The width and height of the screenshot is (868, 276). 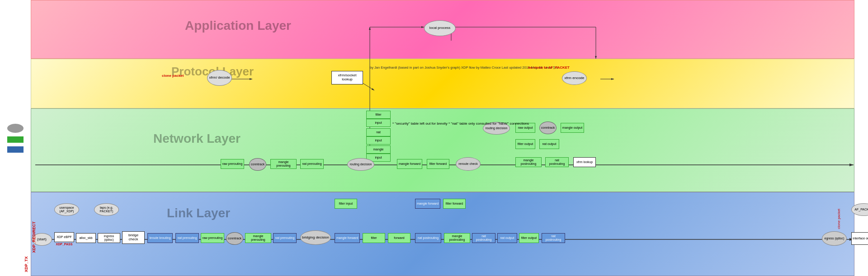 I want to click on nat-postrouting-link1-node: nat postrouting, so click(x=428, y=238).